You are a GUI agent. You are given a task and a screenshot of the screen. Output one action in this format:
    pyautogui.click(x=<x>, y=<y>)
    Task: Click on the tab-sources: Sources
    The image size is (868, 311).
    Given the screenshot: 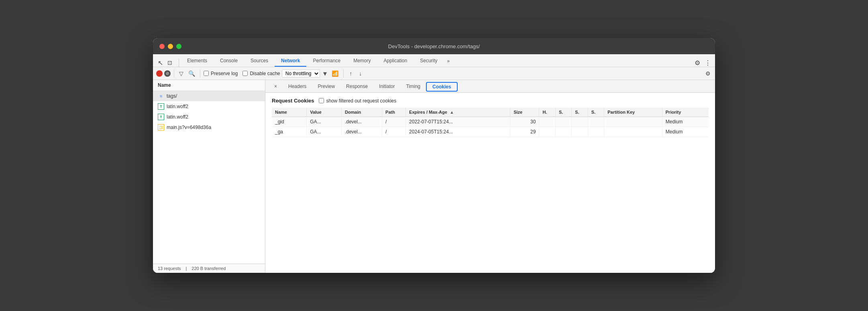 What is the action you would take?
    pyautogui.click(x=259, y=61)
    